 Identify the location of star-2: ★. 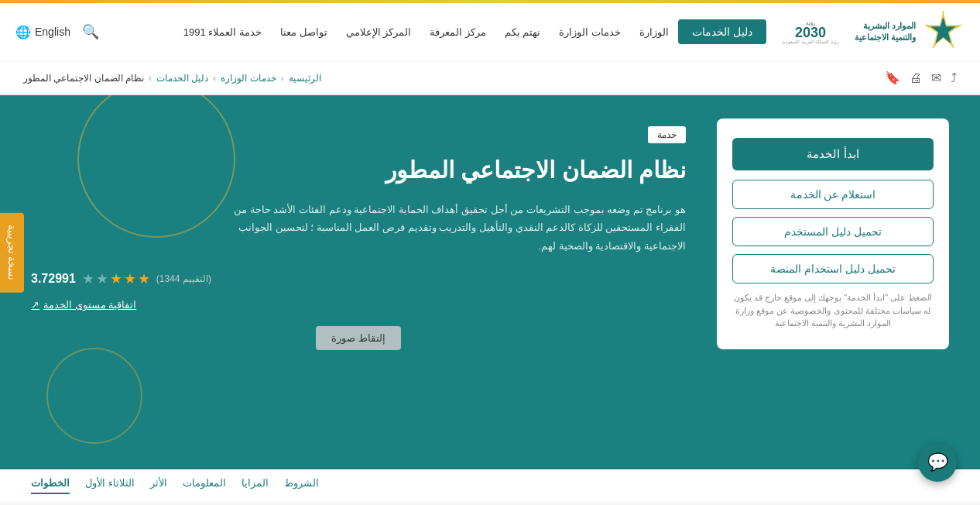
(102, 279).